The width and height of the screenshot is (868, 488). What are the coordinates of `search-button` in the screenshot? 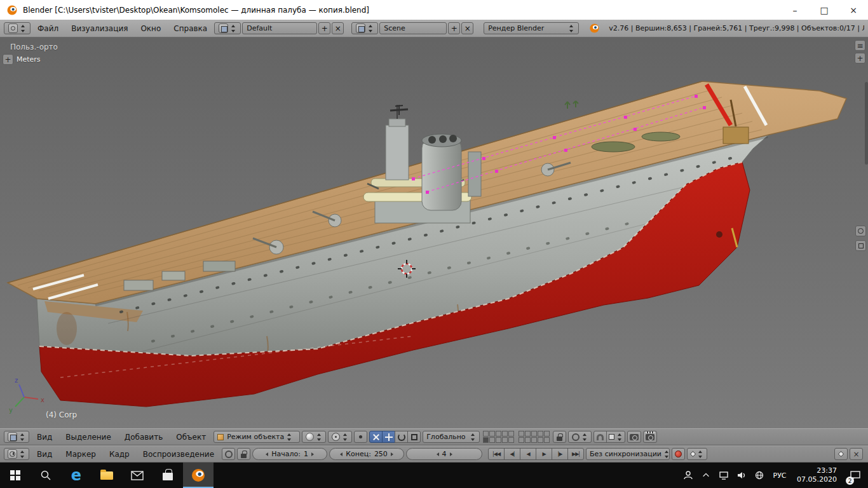 It's located at (46, 475).